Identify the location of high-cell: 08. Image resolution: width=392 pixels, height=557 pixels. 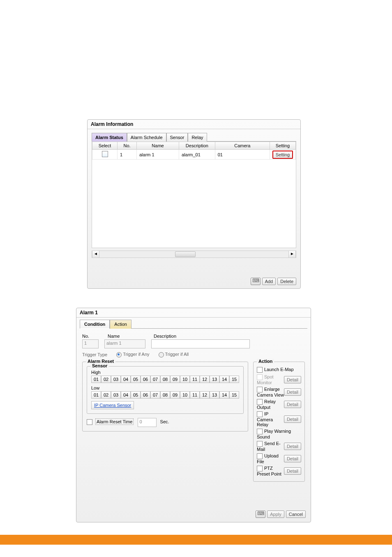
(165, 379).